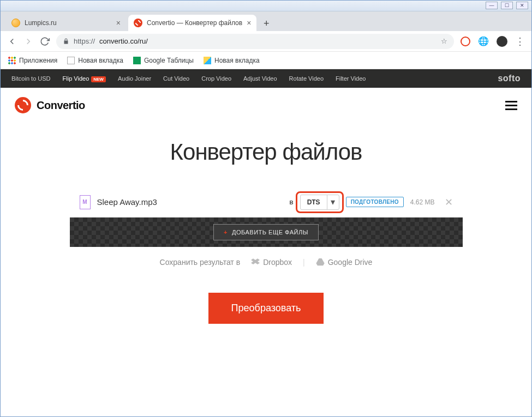  Describe the element at coordinates (291, 202) in the screenshot. I see `to-label: в` at that location.